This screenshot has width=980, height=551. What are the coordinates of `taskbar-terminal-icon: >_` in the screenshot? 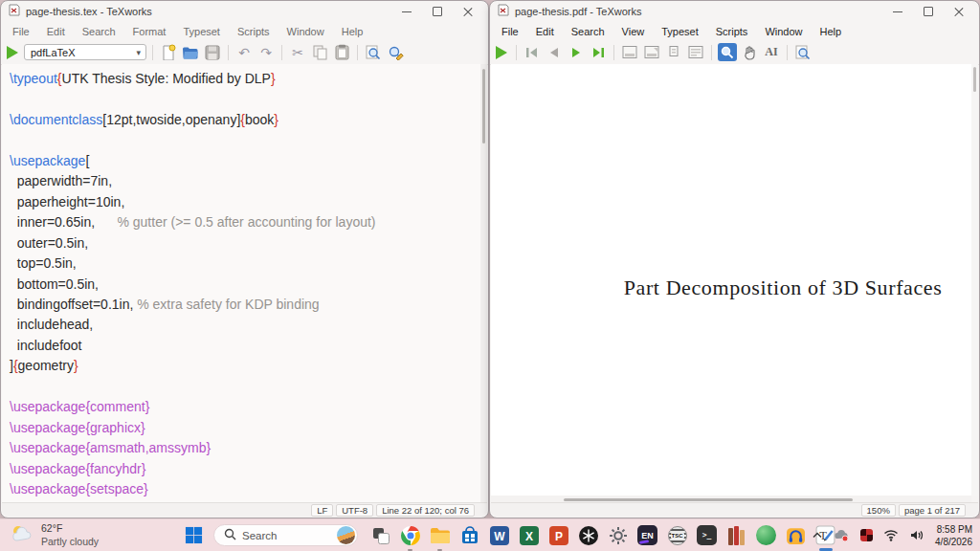 It's located at (706, 536).